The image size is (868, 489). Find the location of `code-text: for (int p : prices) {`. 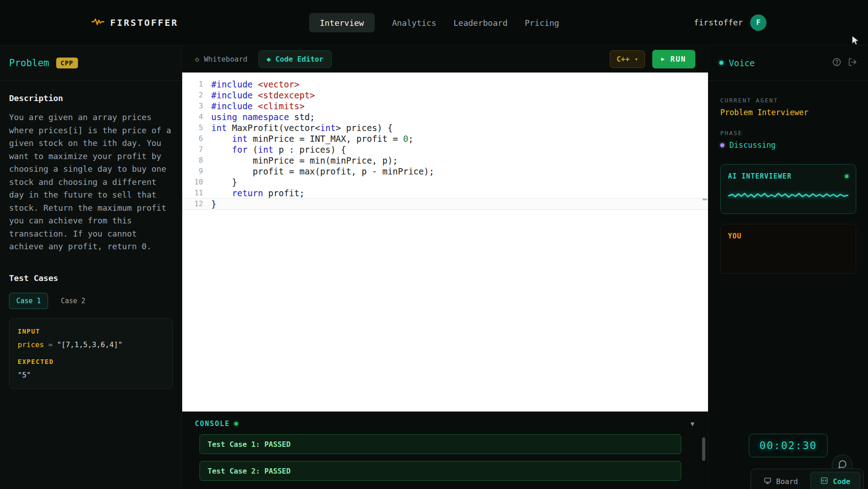

code-text: for (int p : prices) { is located at coordinates (278, 150).